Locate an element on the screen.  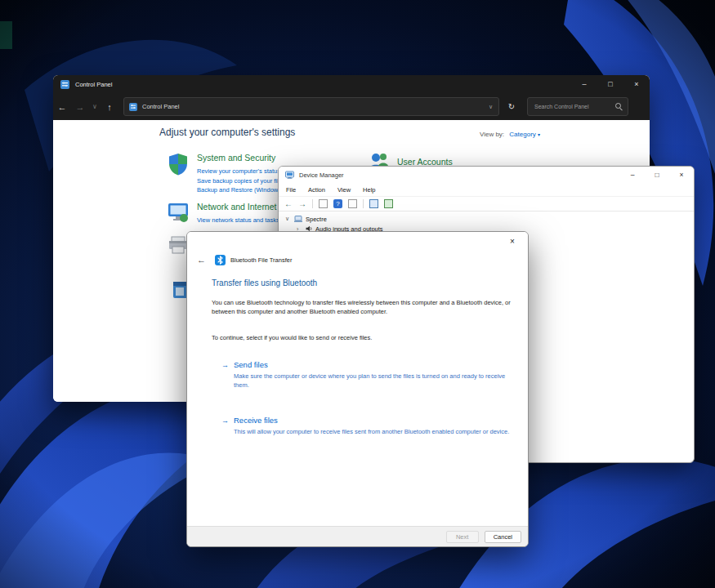
send-files-link: Send files is located at coordinates (374, 364).